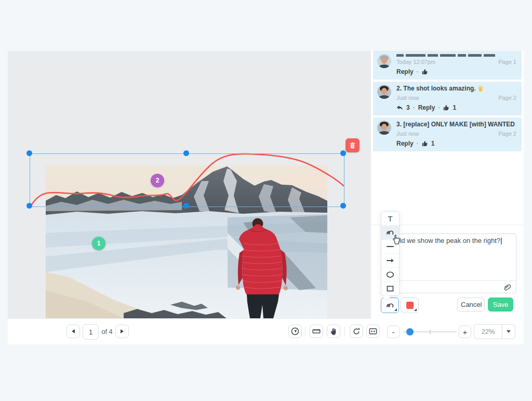  What do you see at coordinates (390, 218) in the screenshot?
I see `tool-text: T` at bounding box center [390, 218].